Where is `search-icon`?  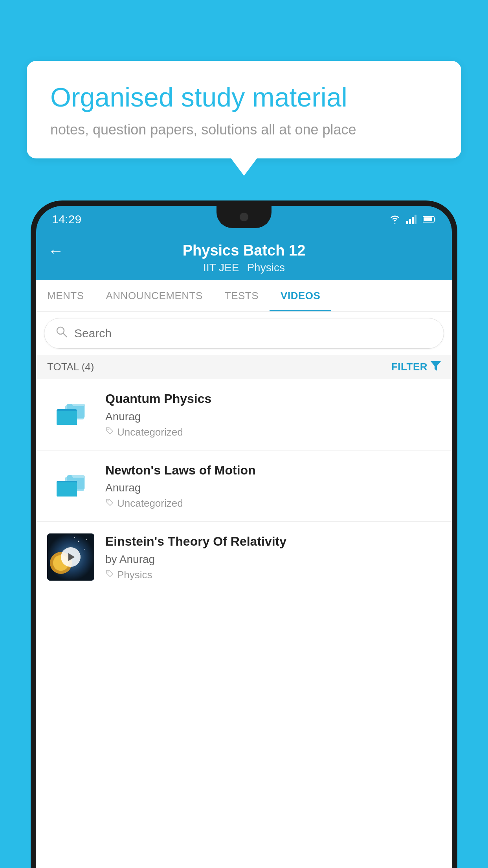
search-icon is located at coordinates (62, 333).